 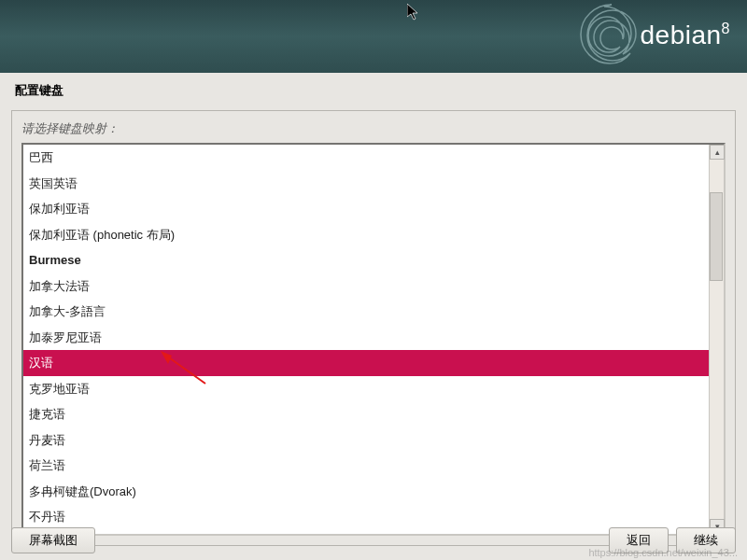 I want to click on list-item: 丹麦语, so click(x=366, y=441).